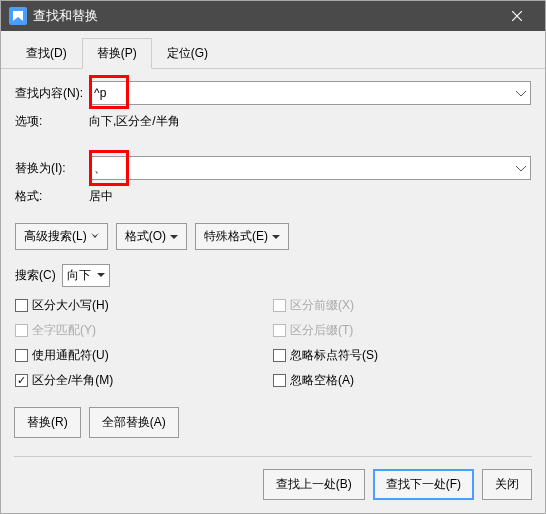 The width and height of the screenshot is (546, 514). What do you see at coordinates (507, 484) in the screenshot?
I see `close-button: 关闭` at bounding box center [507, 484].